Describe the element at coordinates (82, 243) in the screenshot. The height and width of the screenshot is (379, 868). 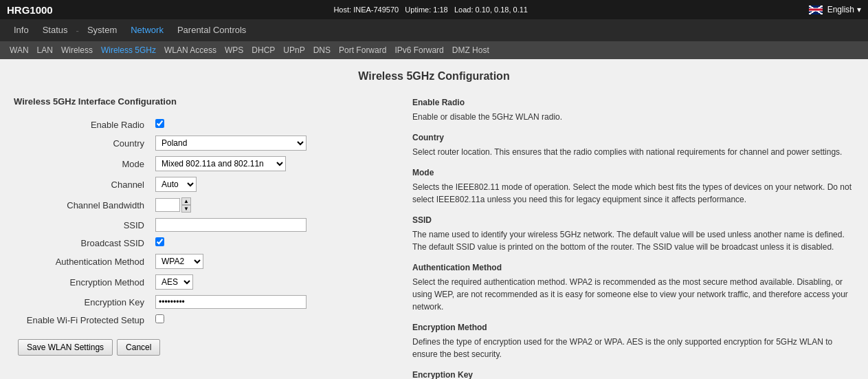
I see `broadcast-ssid-label: Broadcast SSID` at that location.